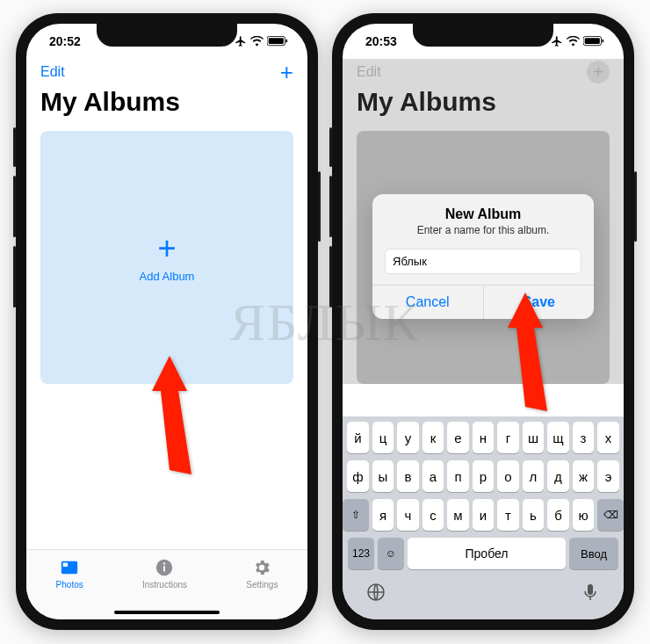 Image resolution: width=650 pixels, height=644 pixels. I want to click on key-о: о, so click(508, 476).